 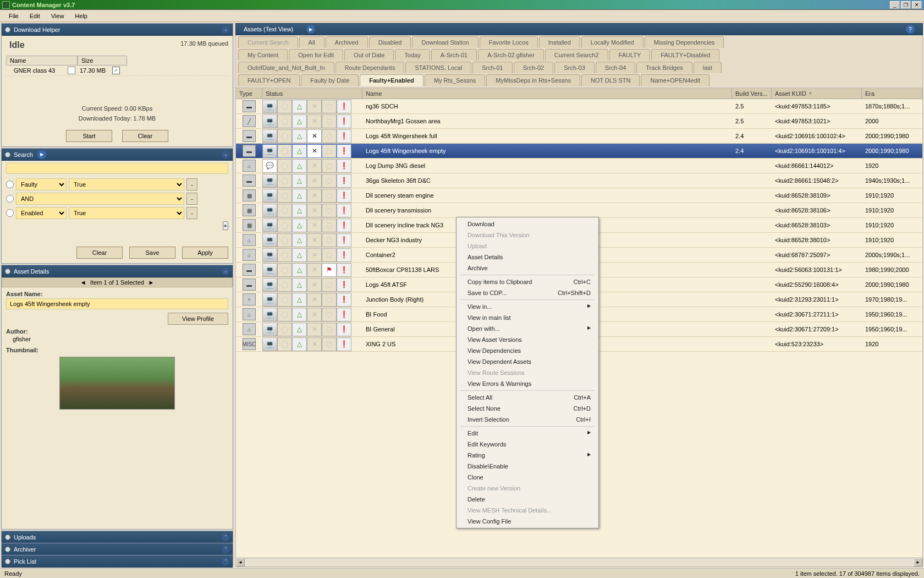 I want to click on ctx-rating: Rating▶, so click(x=527, y=455).